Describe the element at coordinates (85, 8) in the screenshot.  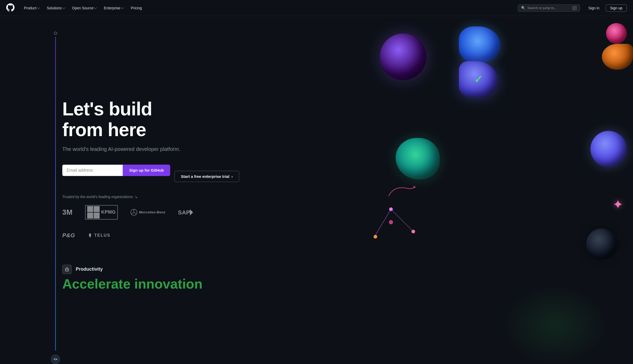
I see `nav-opensource: Open Source` at that location.